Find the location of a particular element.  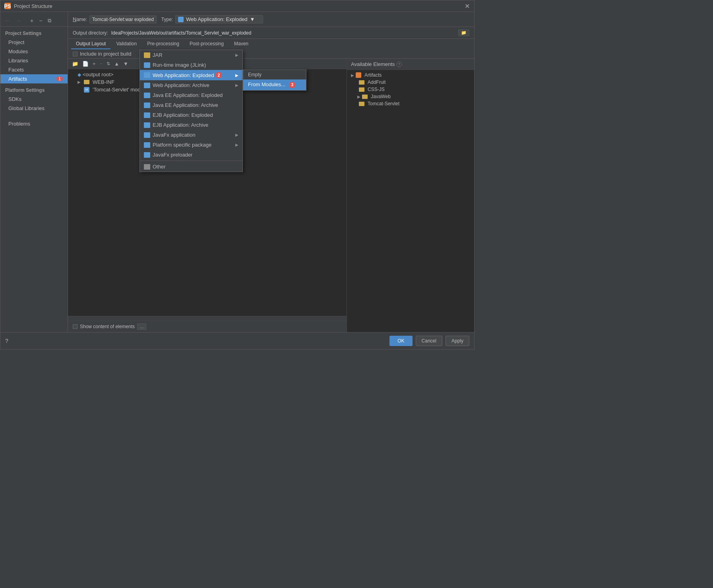

ellipsis-button: ... is located at coordinates (141, 327).